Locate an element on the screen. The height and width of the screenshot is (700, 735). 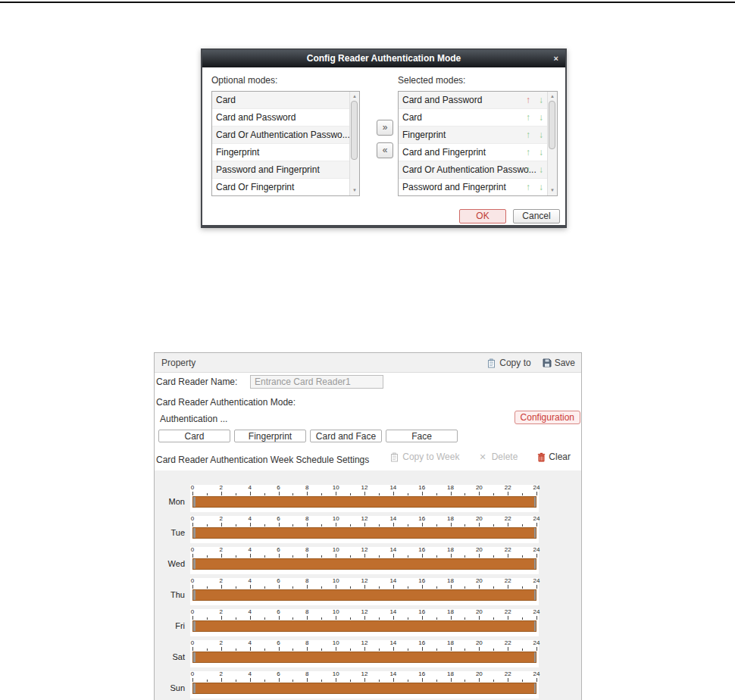
selected-mode-row: Fingerprint↑↓ is located at coordinates (473, 135).